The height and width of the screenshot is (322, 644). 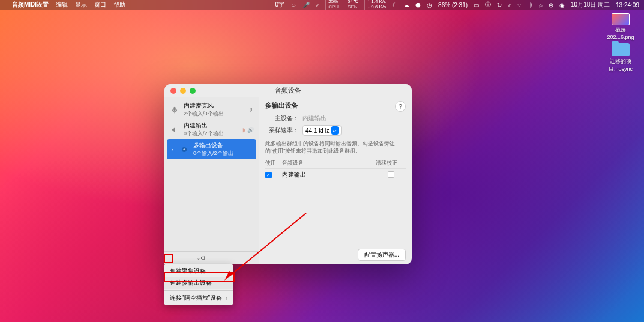 I want to click on main-device-label: 主设备：, so click(x=282, y=118).